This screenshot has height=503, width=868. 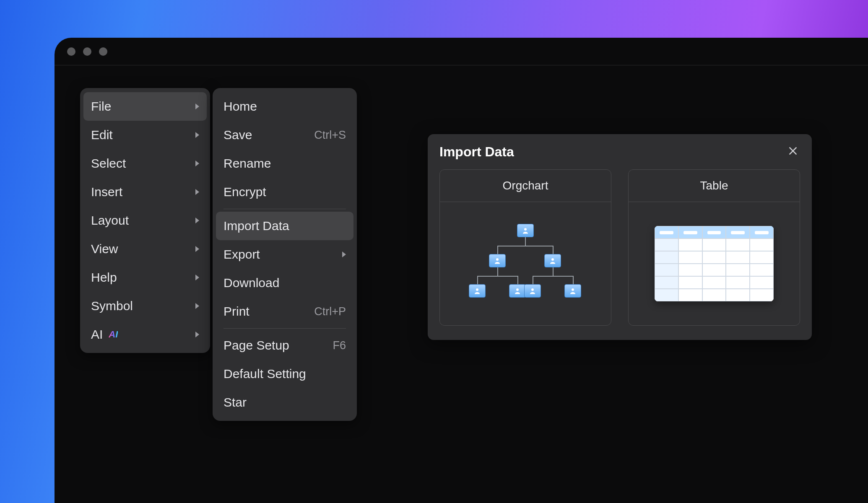 I want to click on menu-label: Export, so click(x=242, y=254).